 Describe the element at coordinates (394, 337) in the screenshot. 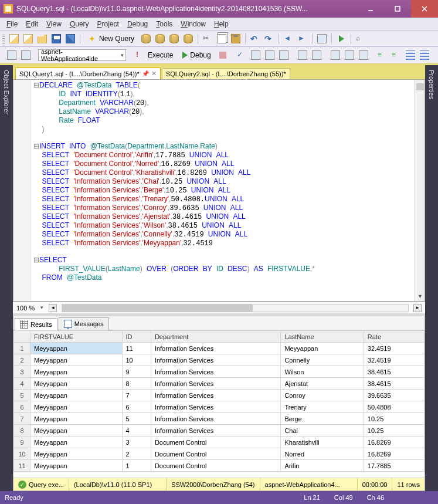

I see `column-header: Rate` at that location.